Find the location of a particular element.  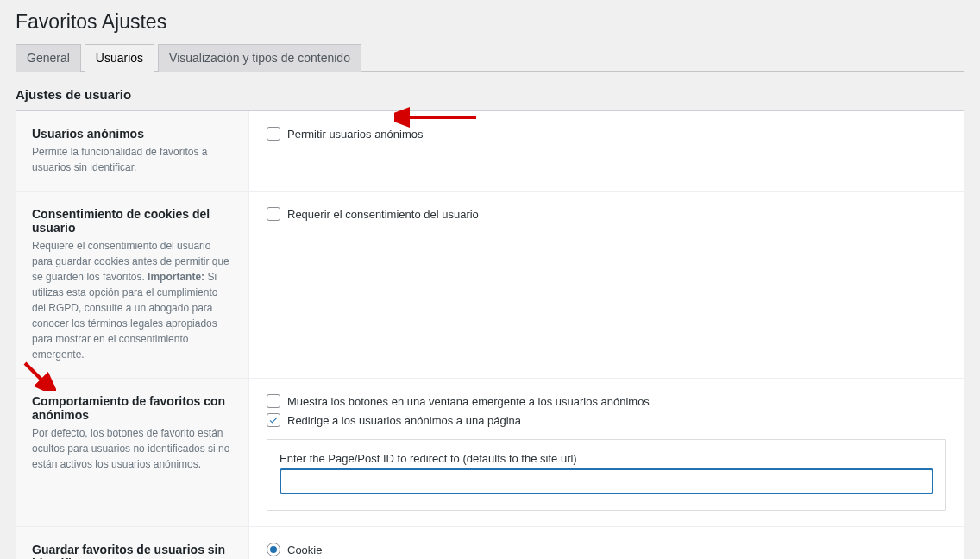

row-save-method: Guardar favoritos de usuarios sin identi… is located at coordinates (490, 543).